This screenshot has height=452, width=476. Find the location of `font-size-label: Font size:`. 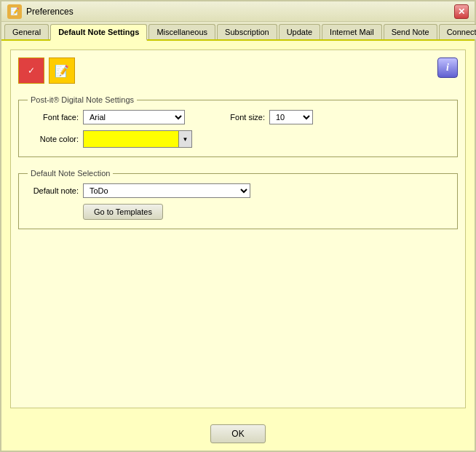

font-size-label: Font size: is located at coordinates (239, 117).